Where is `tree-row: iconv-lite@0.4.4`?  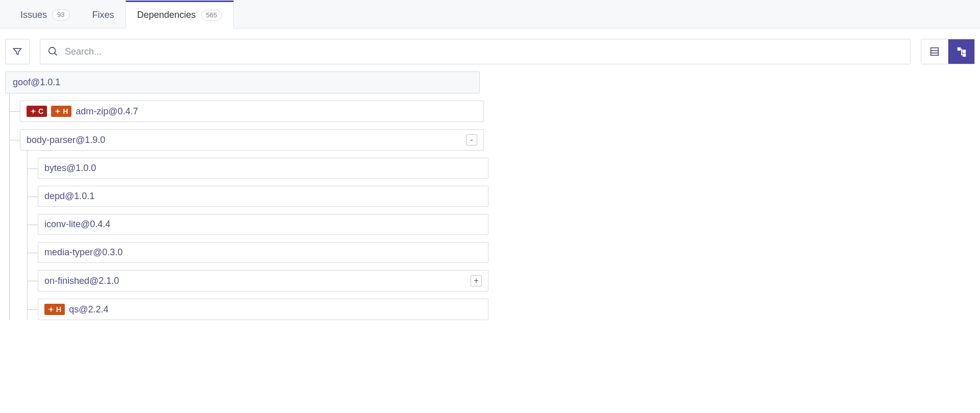
tree-row: iconv-lite@0.4.4 is located at coordinates (263, 225).